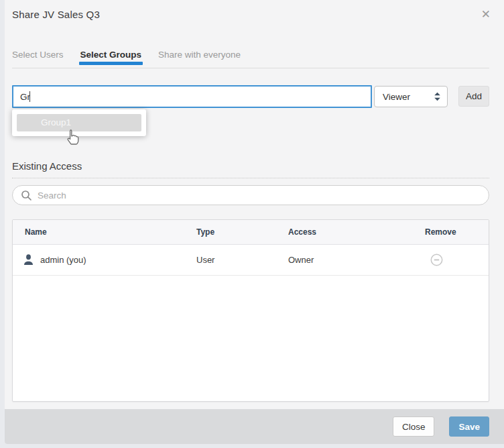  I want to click on role-select: Viewer, so click(411, 97).